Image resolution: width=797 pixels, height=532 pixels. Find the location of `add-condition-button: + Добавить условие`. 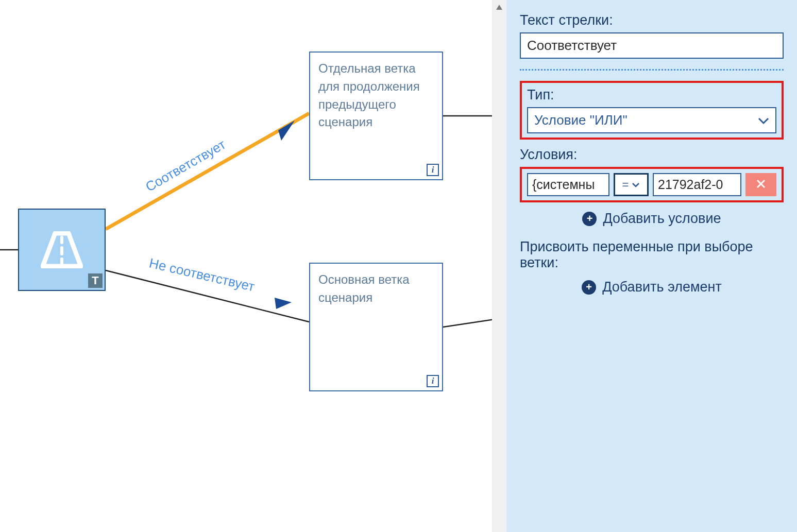

add-condition-button: + Добавить условие is located at coordinates (652, 218).